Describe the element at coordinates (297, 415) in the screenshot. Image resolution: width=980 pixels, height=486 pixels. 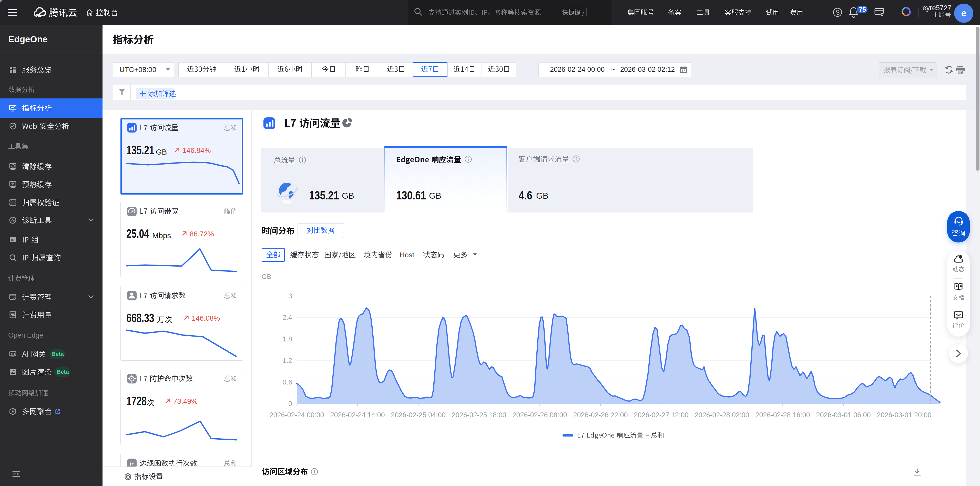
I see `svg-text: 2026-02-24 00:00` at that location.